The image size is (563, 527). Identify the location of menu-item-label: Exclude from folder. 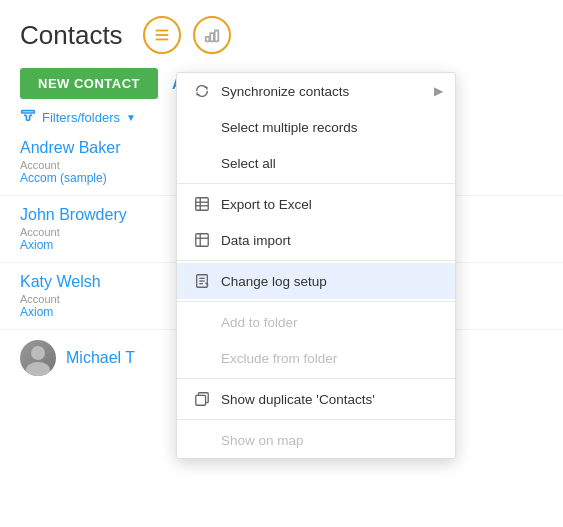
(279, 358).